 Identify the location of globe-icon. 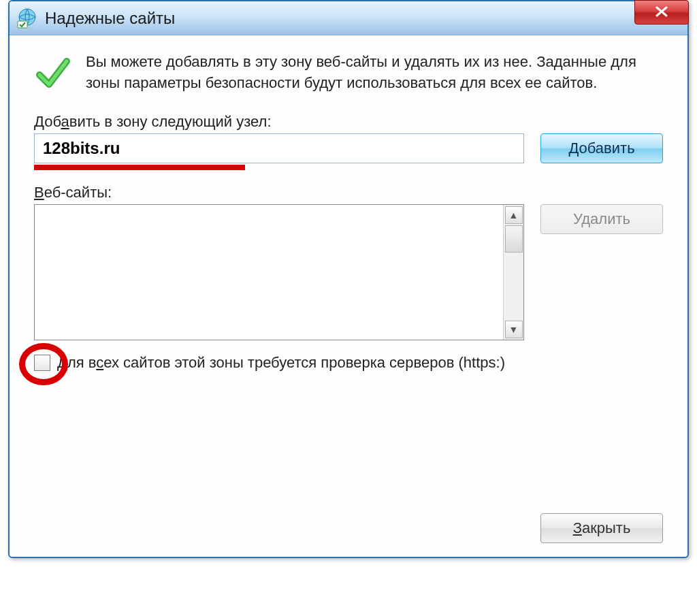
(27, 18).